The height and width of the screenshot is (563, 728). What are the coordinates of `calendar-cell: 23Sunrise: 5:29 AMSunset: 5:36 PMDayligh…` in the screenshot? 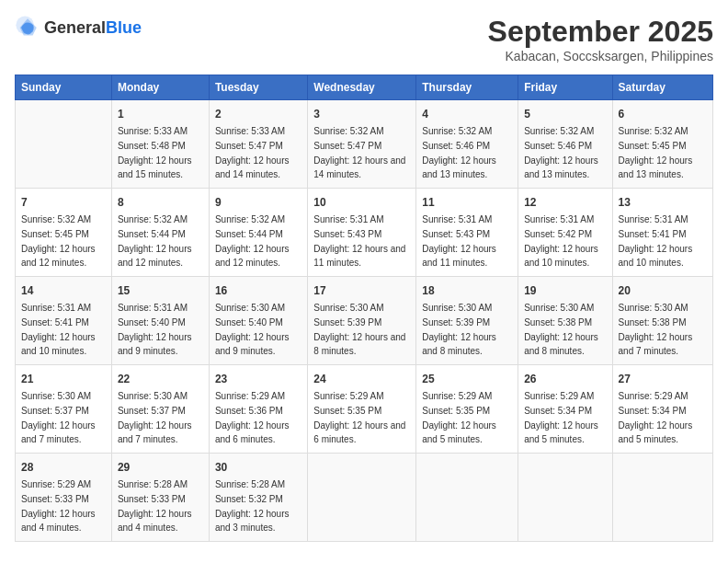 It's located at (257, 409).